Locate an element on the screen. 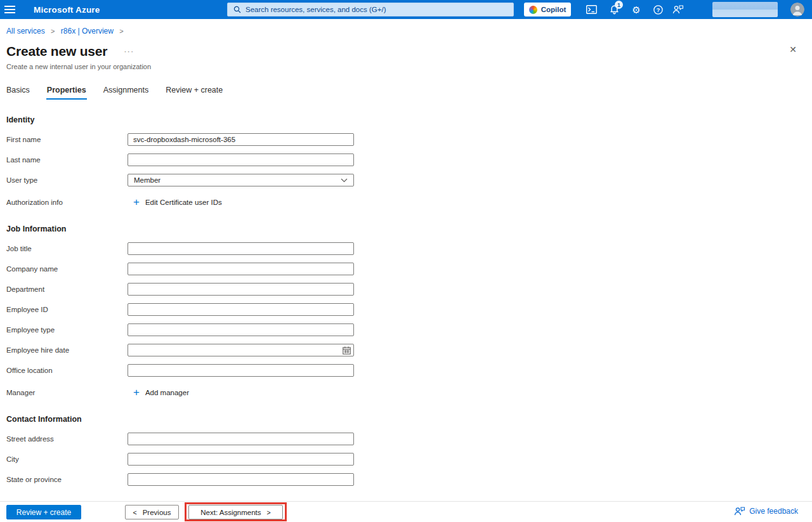  form-row-authorization-info: Authorization info+Edit Certificate user… is located at coordinates (409, 202).